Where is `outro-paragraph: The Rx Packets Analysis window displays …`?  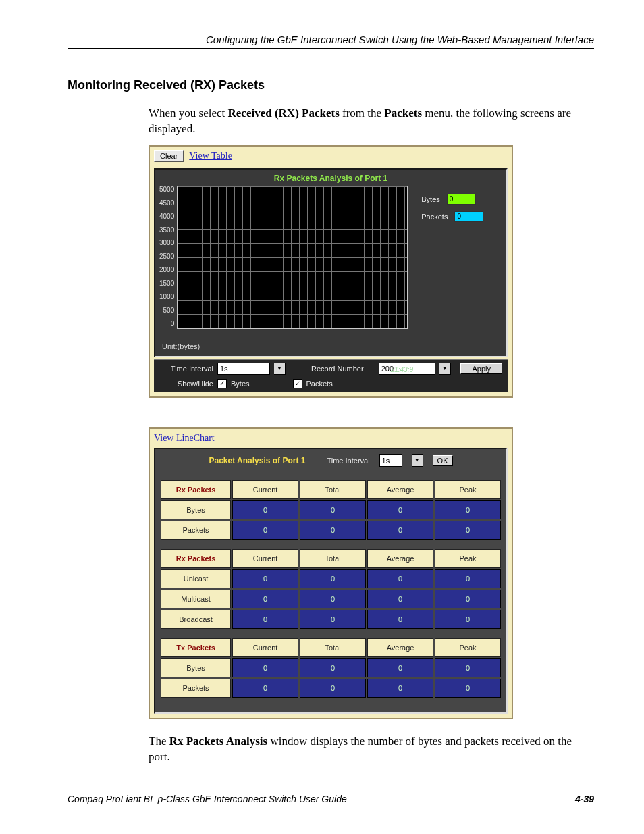
outro-paragraph: The Rx Packets Analysis window displays … is located at coordinates (371, 750).